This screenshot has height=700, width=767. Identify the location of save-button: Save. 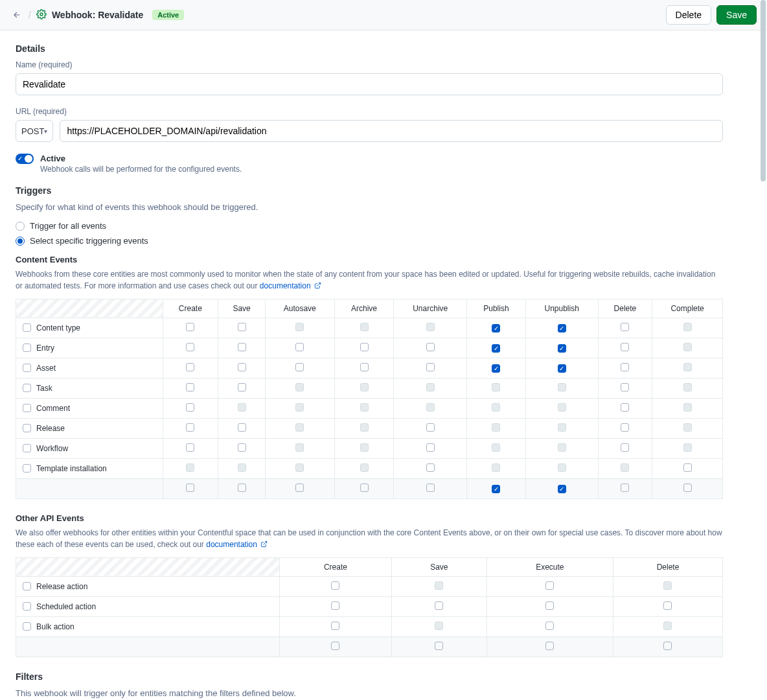
(737, 15).